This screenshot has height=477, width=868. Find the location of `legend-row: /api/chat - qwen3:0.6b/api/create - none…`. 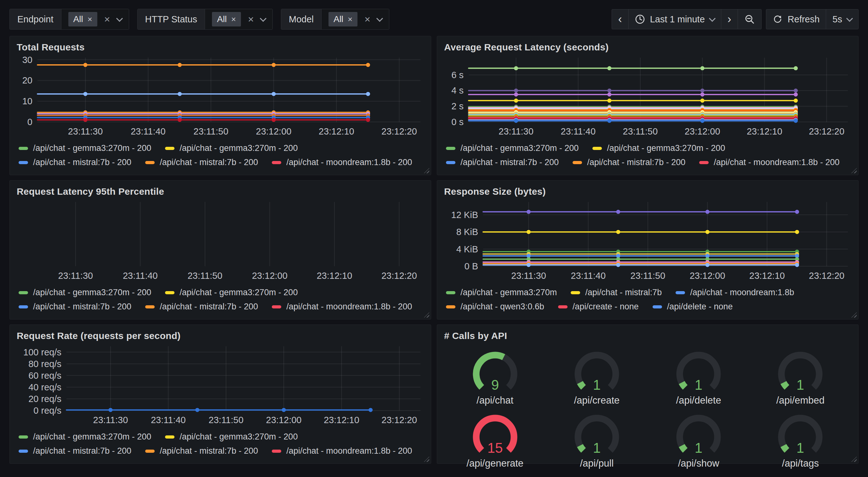

legend-row: /api/chat - qwen3:0.6b/api/create - none… is located at coordinates (649, 307).